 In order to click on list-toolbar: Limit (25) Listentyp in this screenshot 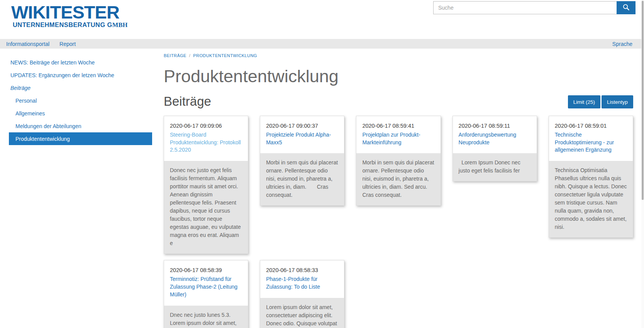, I will do `click(601, 102)`.